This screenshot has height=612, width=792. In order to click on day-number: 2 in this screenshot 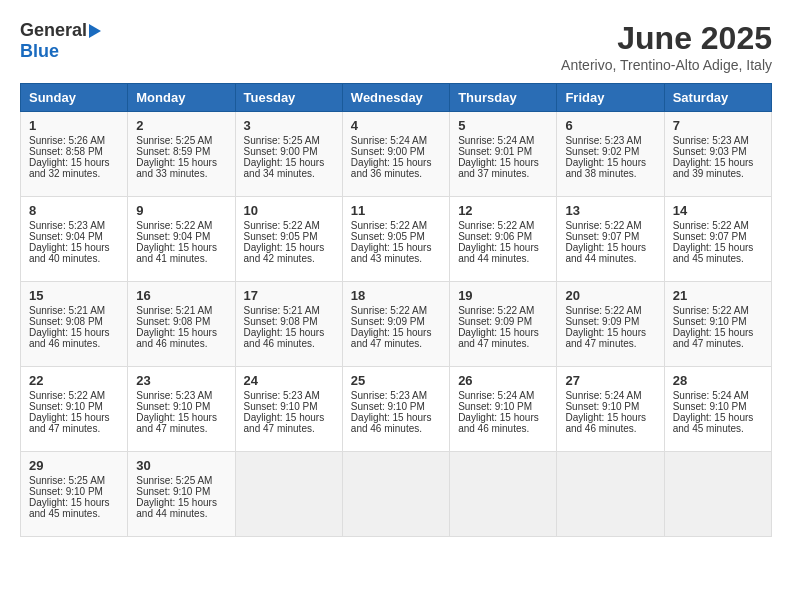, I will do `click(181, 126)`.